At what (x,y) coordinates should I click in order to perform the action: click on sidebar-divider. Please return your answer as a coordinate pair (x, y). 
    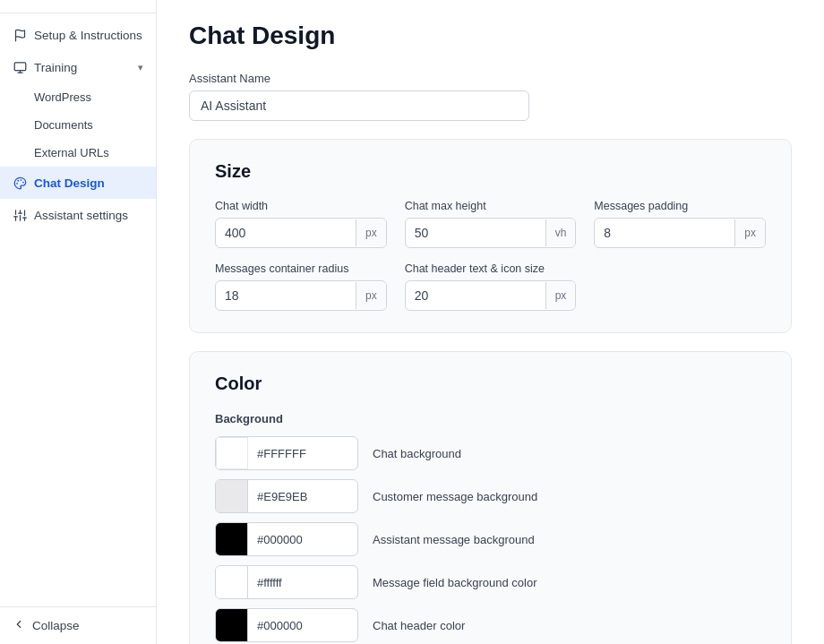
    Looking at the image, I should click on (78, 13).